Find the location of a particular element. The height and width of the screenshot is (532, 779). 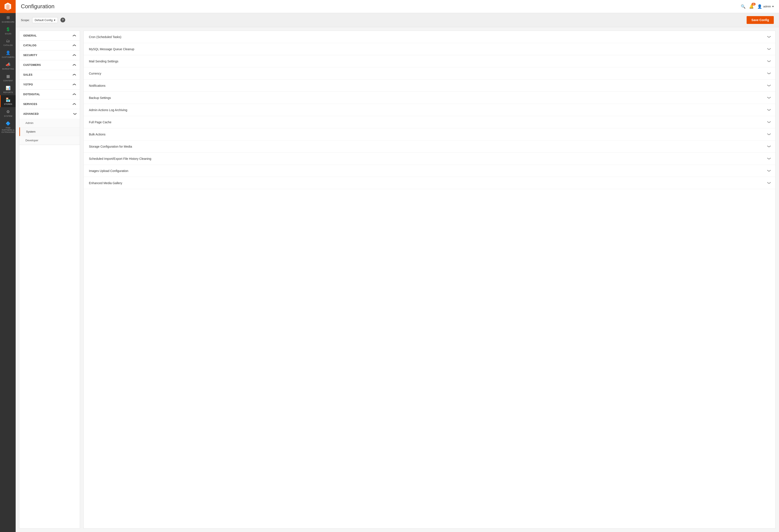

nav-section-label-customers: CUSTOMERS is located at coordinates (32, 65).